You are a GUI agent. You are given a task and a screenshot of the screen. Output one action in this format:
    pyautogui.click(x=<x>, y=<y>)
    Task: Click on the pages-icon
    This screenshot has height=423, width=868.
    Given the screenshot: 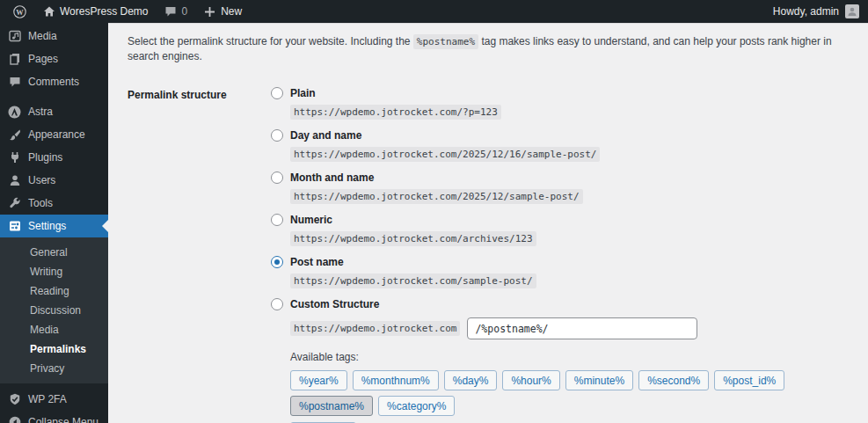 What is the action you would take?
    pyautogui.click(x=14, y=60)
    